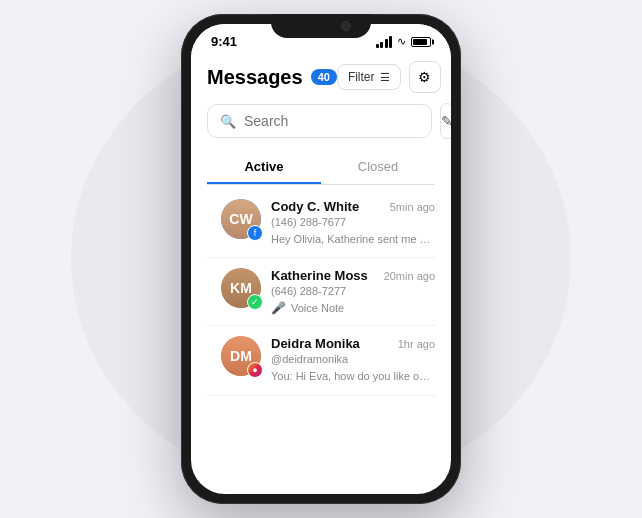  I want to click on status-icons: ∿, so click(404, 42).